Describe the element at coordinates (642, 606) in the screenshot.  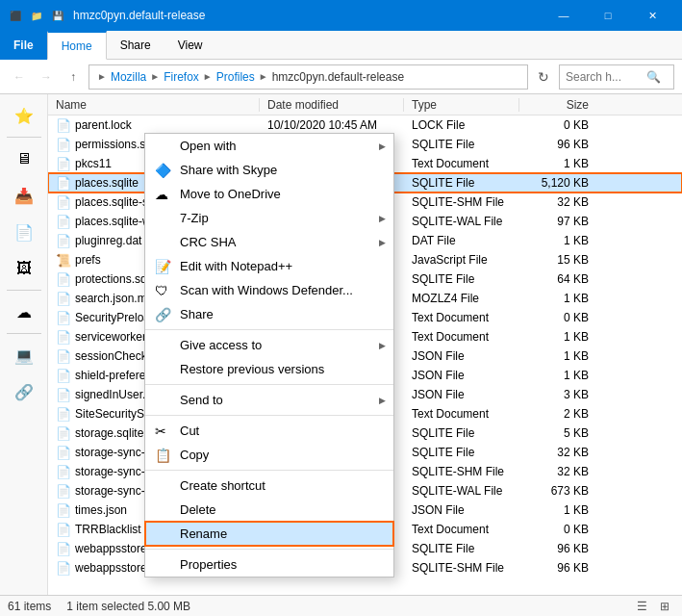
I see `view-details-button: ☰` at that location.